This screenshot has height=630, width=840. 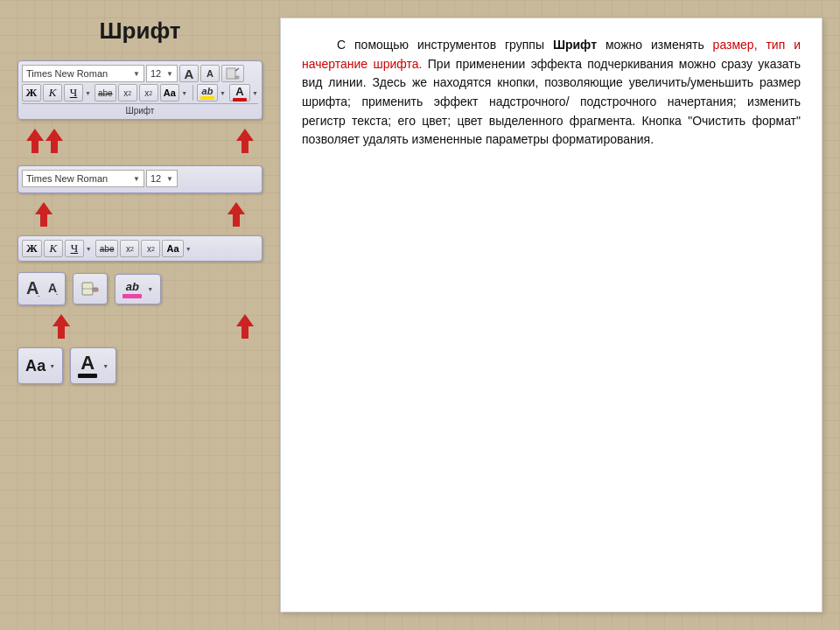 I want to click on font-size-label-2: 12, so click(x=156, y=178).